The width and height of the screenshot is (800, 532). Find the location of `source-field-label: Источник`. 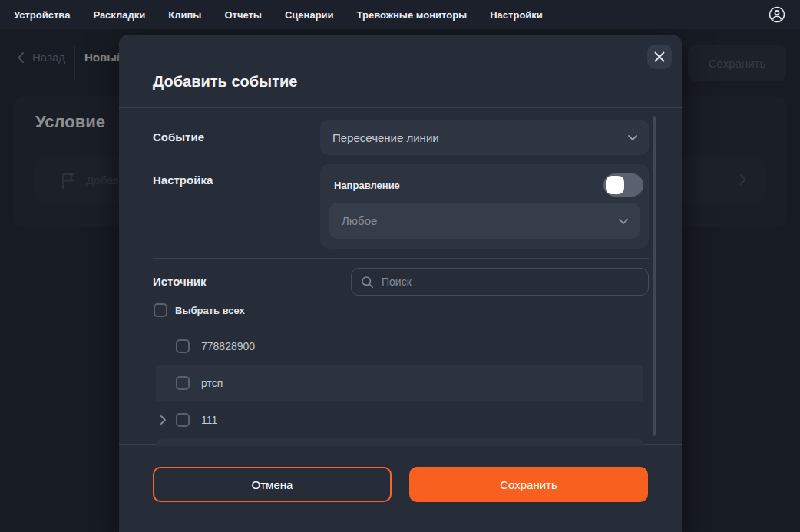

source-field-label: Источник is located at coordinates (180, 281).